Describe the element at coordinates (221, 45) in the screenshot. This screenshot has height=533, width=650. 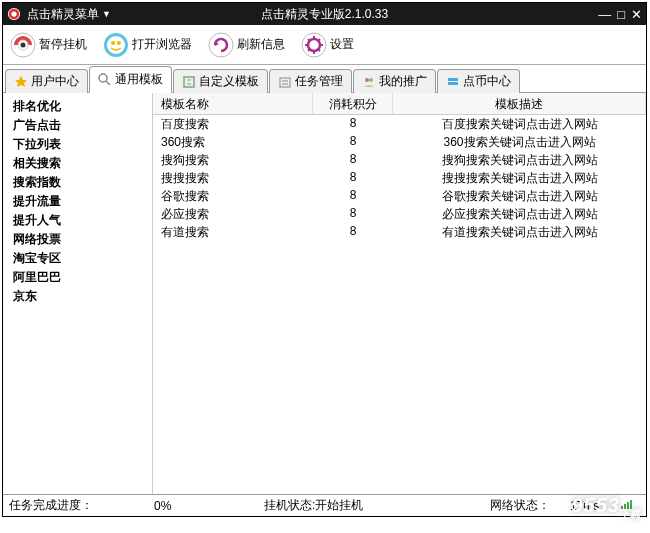
I see `refresh-icon` at that location.